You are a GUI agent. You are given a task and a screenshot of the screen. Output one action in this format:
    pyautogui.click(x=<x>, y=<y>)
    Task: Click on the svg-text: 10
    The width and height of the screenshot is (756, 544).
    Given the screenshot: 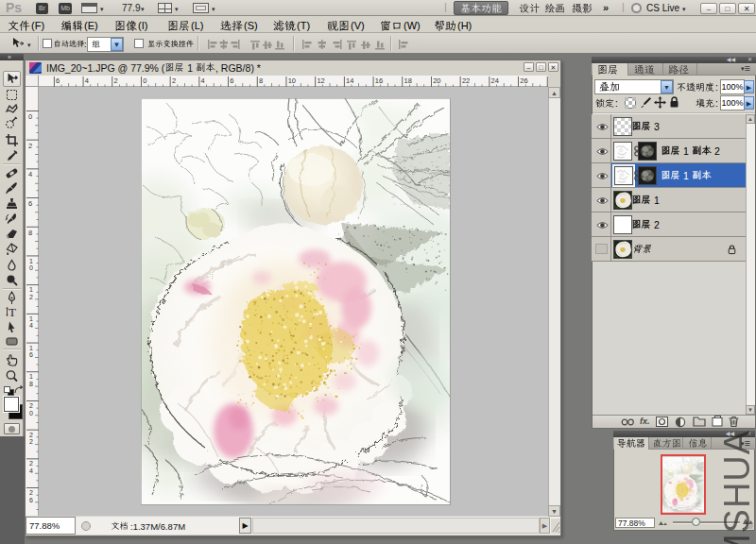 What is the action you would take?
    pyautogui.click(x=292, y=81)
    